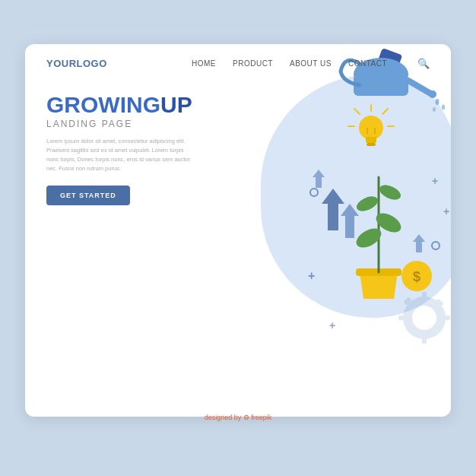 The image size is (476, 476). I want to click on nav-links: HOME PRODUCT ABOUT US CONTACT 🔍, so click(310, 64).